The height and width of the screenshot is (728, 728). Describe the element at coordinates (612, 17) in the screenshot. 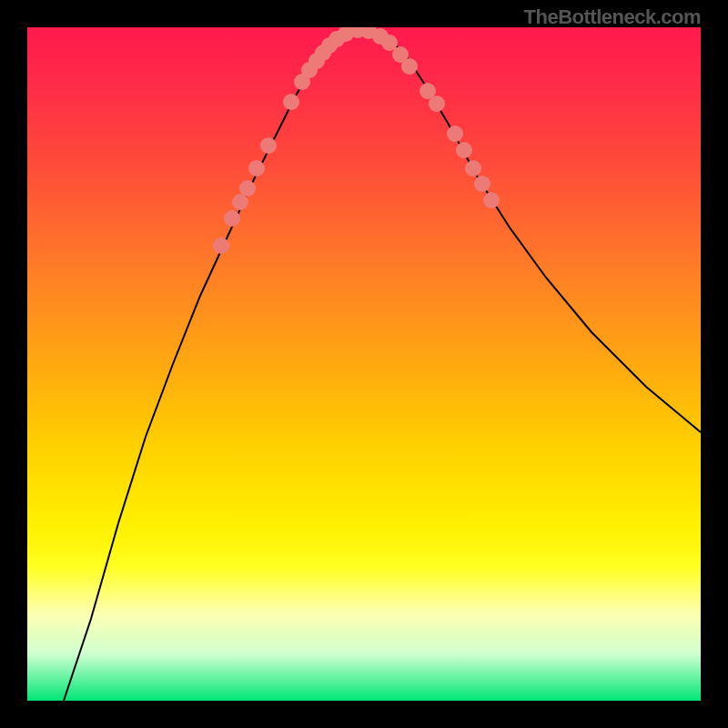

I see `attribution-text: TheBottleneck.com` at that location.